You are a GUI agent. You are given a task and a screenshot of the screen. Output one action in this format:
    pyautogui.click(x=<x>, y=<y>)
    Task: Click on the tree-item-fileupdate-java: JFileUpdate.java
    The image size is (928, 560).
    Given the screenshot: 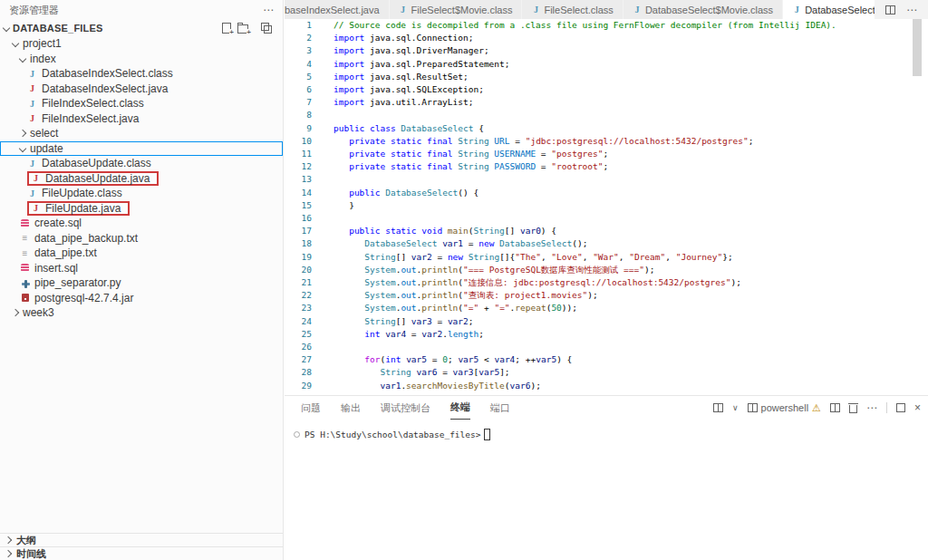 What is the action you would take?
    pyautogui.click(x=141, y=208)
    